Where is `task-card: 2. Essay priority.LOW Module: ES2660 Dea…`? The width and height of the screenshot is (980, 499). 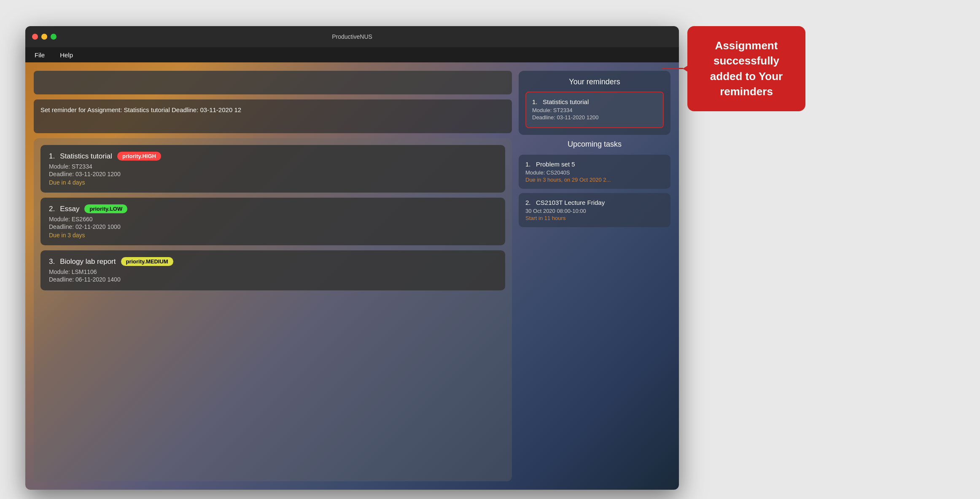
task-card: 2. Essay priority.LOW Module: ES2660 Dea… is located at coordinates (273, 222).